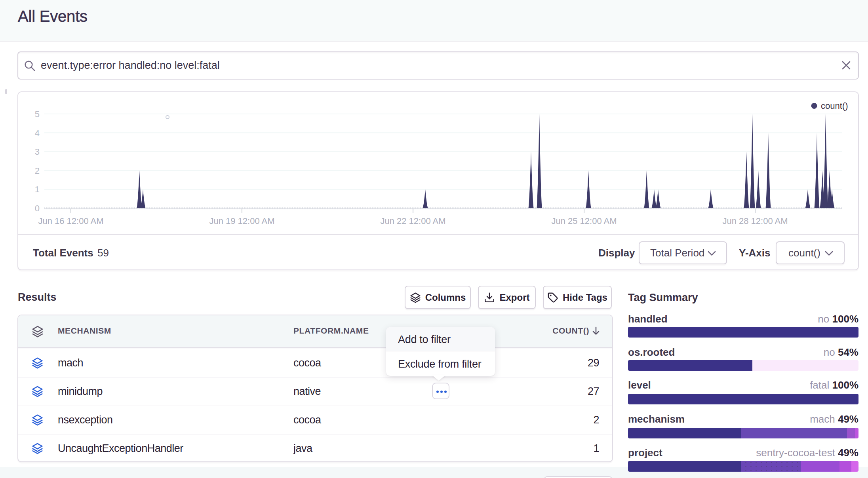  What do you see at coordinates (37, 152) in the screenshot?
I see `svg-text: 3` at bounding box center [37, 152].